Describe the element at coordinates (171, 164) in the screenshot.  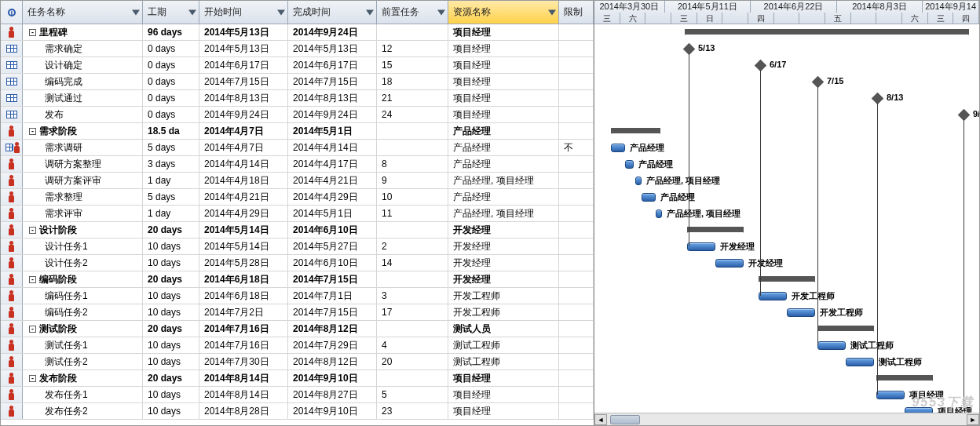
I see `cell-dur: 3 days` at that location.